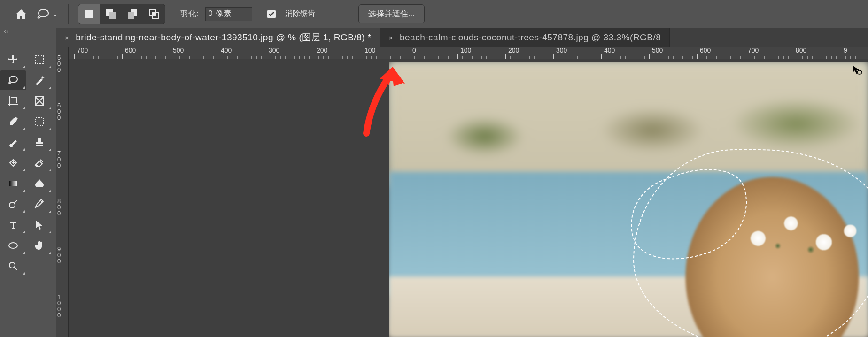  I want to click on document-tab-1: × bride-standing-near-body-of-water-1393…, so click(218, 38).